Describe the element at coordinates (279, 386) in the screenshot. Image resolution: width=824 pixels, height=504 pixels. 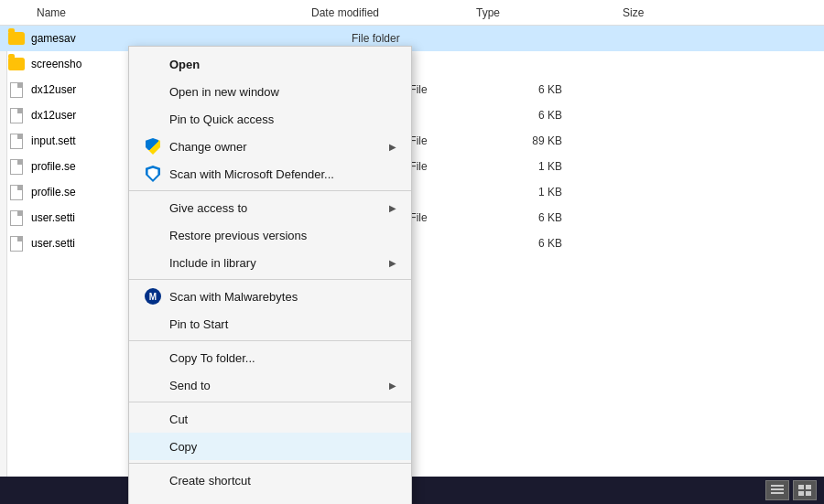
I see `menu-item-label: Send to` at that location.